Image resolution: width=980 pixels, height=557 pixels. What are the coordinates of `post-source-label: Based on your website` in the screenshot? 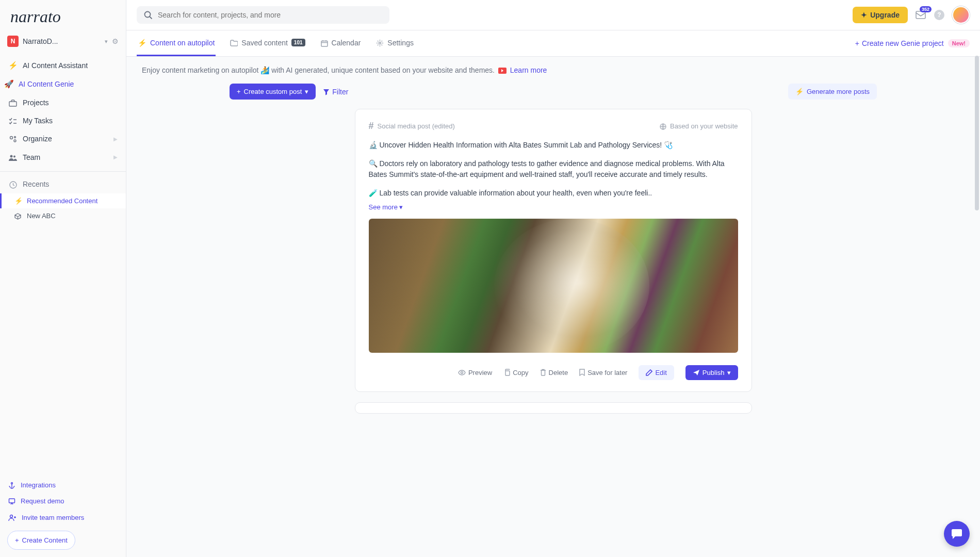 It's located at (704, 126).